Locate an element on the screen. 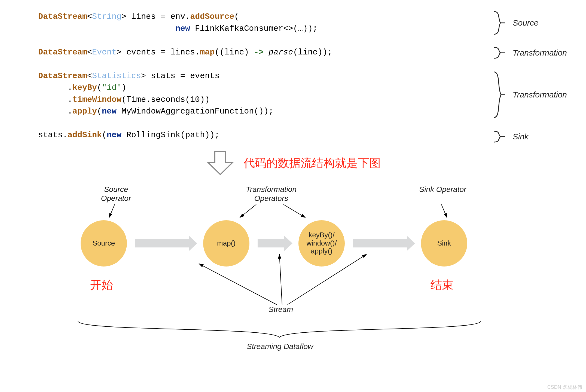 This screenshot has width=586, height=392. brace-column: Source Transformation Transformation Sin… is located at coordinates (530, 77).